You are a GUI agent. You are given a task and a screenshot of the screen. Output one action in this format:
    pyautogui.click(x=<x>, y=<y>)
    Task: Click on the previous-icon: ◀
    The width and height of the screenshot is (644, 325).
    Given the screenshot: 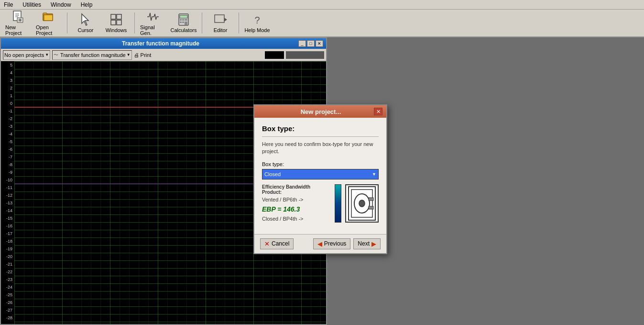 What is the action you would take?
    pyautogui.click(x=320, y=244)
    